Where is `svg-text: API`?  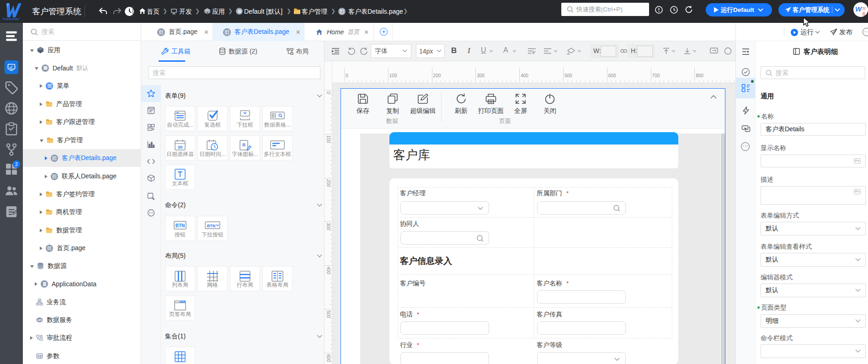
svg-text: API is located at coordinates (39, 320).